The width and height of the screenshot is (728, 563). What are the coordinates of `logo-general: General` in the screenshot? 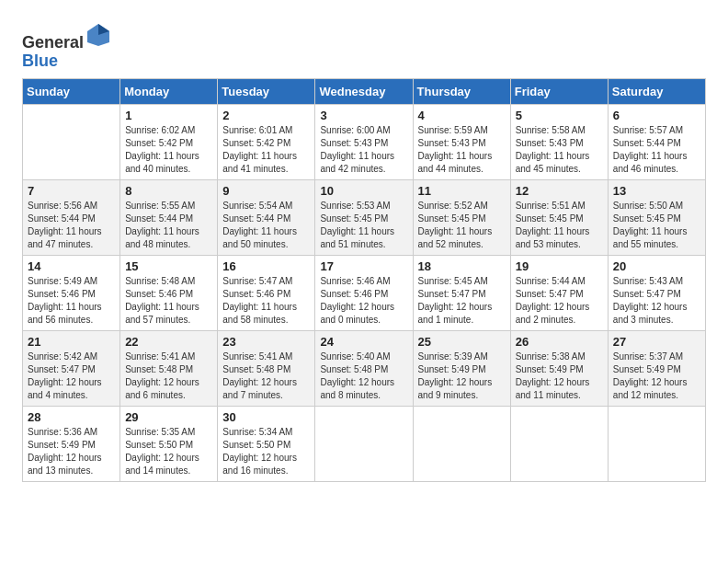 It's located at (53, 42).